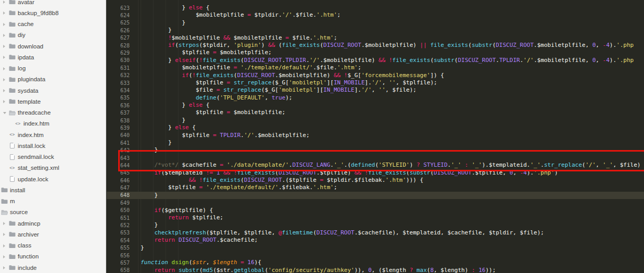 The width and height of the screenshot is (644, 273). I want to click on sidebar-item-function: function, so click(53, 256).